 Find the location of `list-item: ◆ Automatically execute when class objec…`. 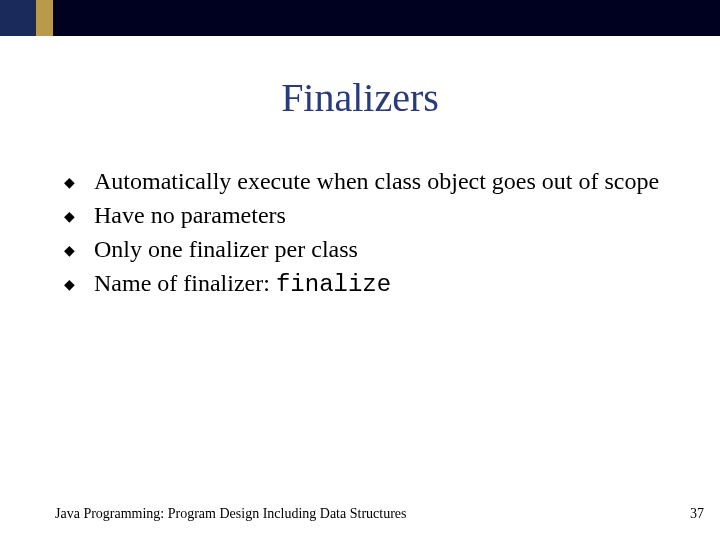

list-item: ◆ Automatically execute when class objec… is located at coordinates (364, 182).